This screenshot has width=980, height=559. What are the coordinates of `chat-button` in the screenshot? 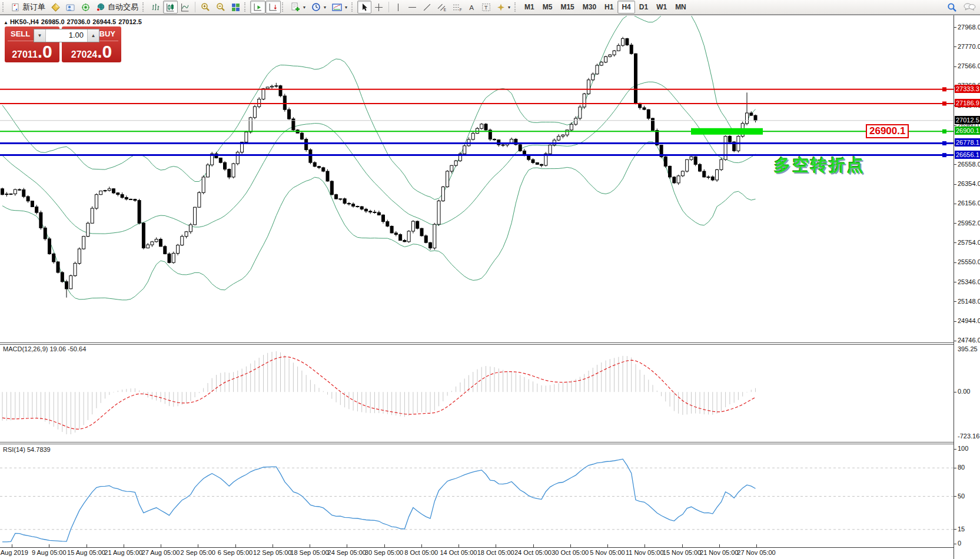 It's located at (969, 7).